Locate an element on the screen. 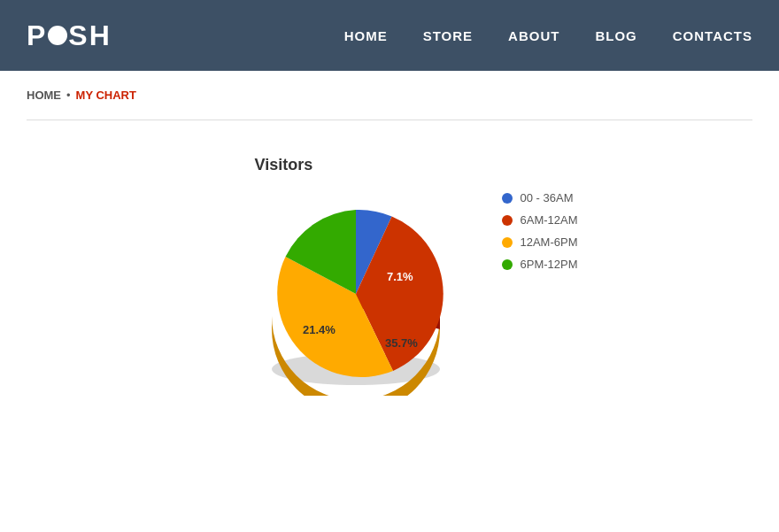 The image size is (779, 532). legend-item-blue: 00 - 36AM is located at coordinates (540, 198).